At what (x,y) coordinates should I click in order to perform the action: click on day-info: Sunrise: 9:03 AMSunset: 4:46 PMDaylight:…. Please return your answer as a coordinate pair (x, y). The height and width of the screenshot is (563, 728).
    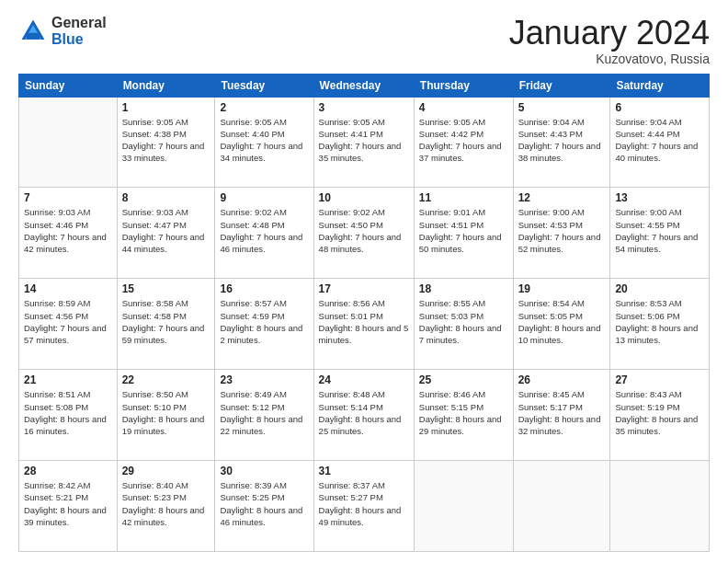
    Looking at the image, I should click on (65, 230).